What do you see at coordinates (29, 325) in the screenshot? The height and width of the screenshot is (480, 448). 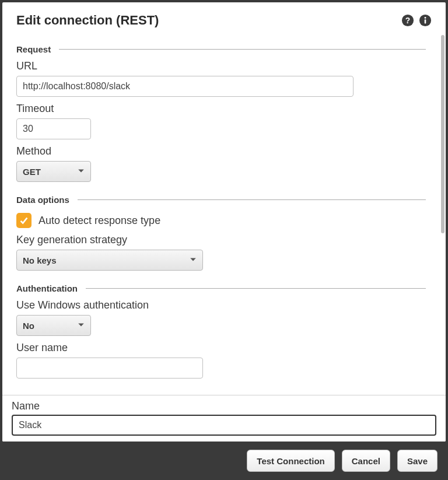 I see `winauth-value: No` at bounding box center [29, 325].